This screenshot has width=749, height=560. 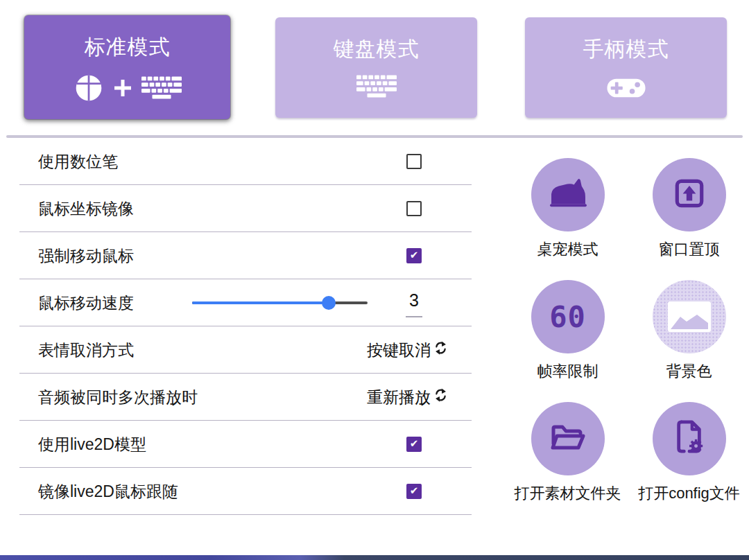 I want to click on open-config-file-label: 打开config文件, so click(x=689, y=493).